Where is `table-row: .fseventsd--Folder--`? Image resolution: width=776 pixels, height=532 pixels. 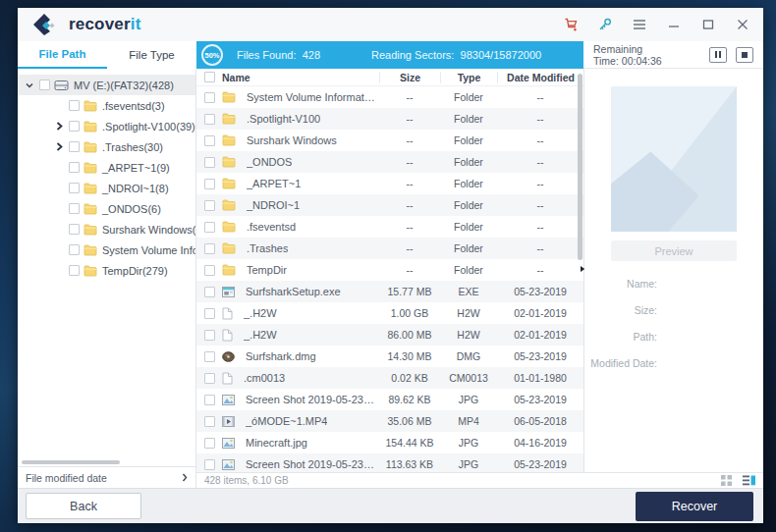 table-row: .fseventsd--Folder-- is located at coordinates (390, 227).